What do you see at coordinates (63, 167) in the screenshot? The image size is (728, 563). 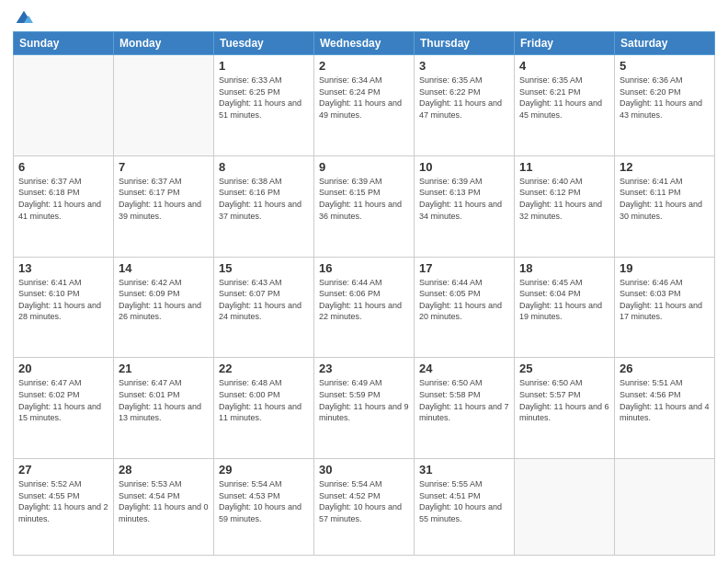 I see `day-number: 6` at bounding box center [63, 167].